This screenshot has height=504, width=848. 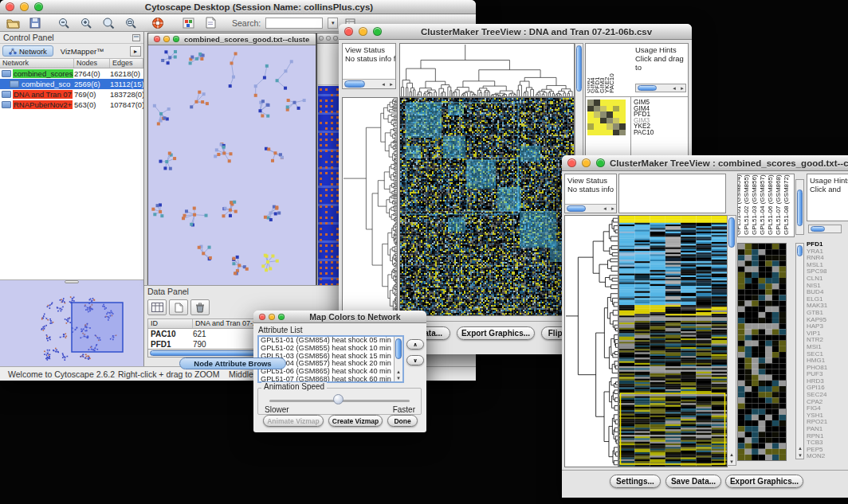 I want to click on search-input, so click(x=294, y=23).